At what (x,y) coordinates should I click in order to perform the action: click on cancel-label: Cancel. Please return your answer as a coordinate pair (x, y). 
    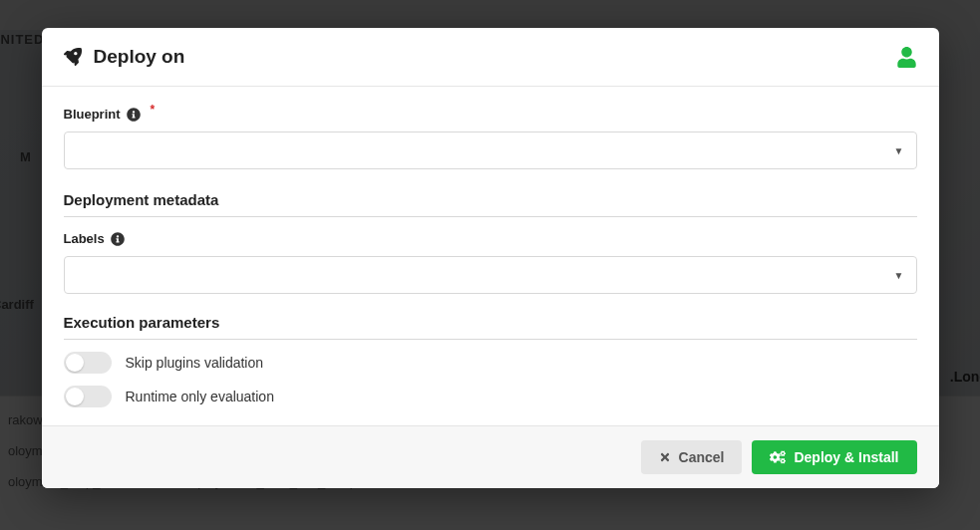
    Looking at the image, I should click on (702, 457).